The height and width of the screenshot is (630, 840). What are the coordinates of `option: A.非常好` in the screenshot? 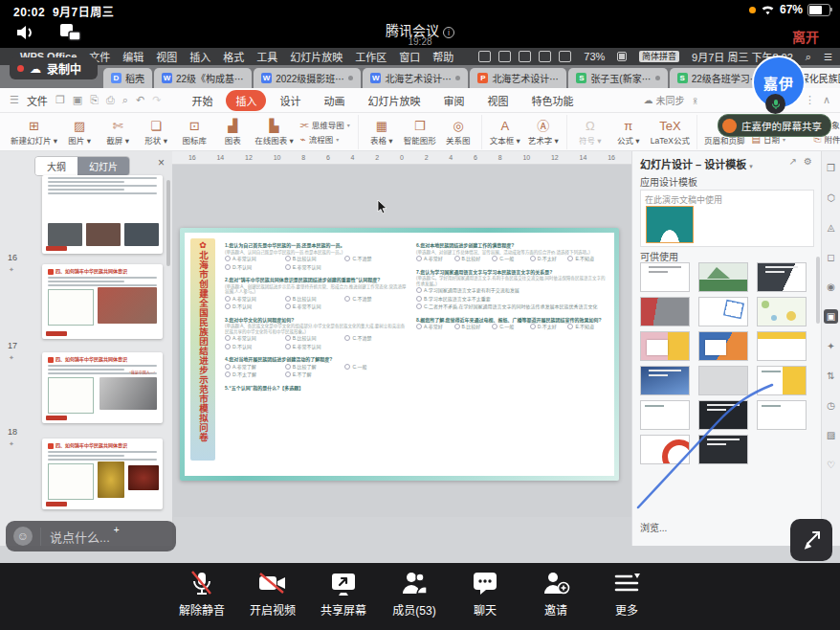 It's located at (435, 327).